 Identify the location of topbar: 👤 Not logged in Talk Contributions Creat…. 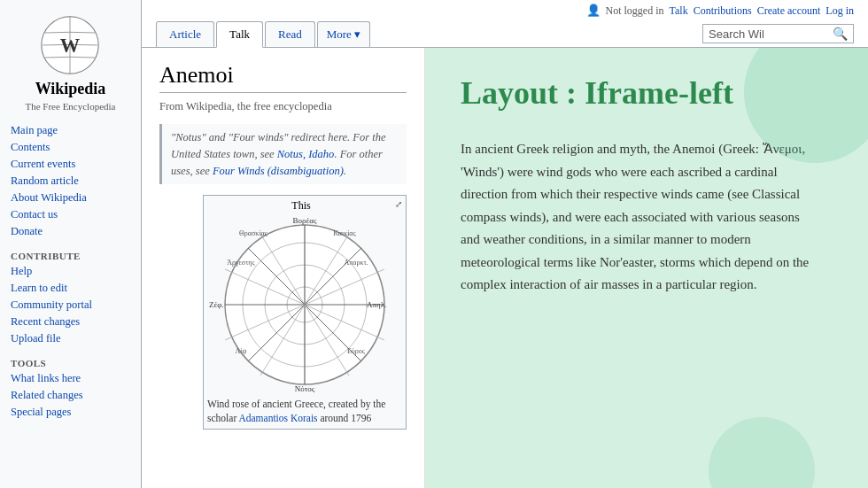
(505, 24).